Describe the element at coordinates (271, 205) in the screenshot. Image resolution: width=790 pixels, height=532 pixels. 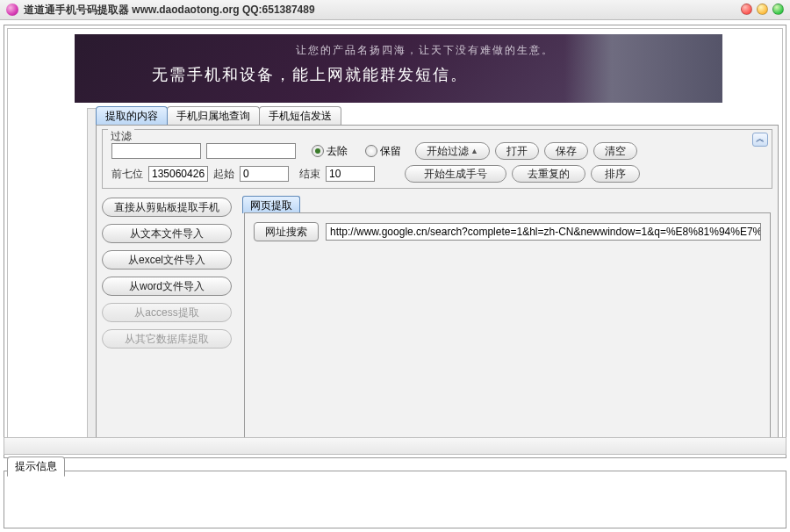
I see `tab-web-extract: 网页提取` at that location.